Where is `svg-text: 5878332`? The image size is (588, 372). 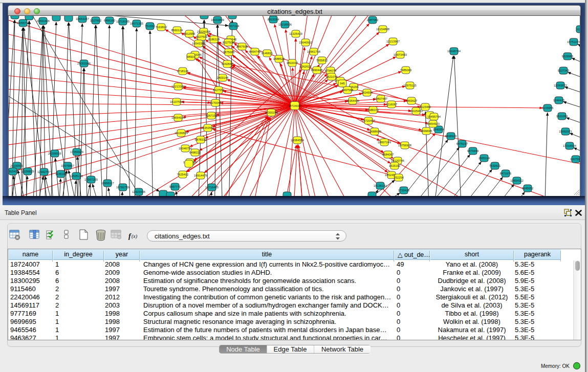
svg-text: 5878332 is located at coordinates (201, 140).